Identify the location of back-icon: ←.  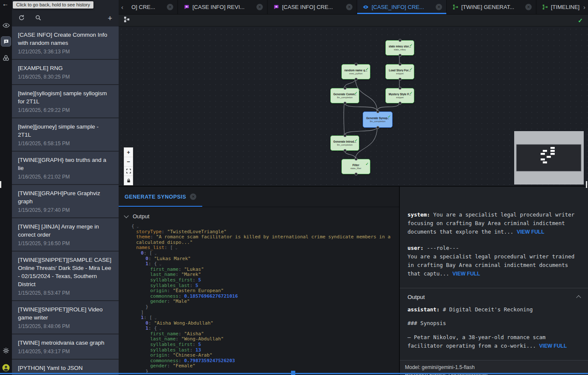
(5, 3).